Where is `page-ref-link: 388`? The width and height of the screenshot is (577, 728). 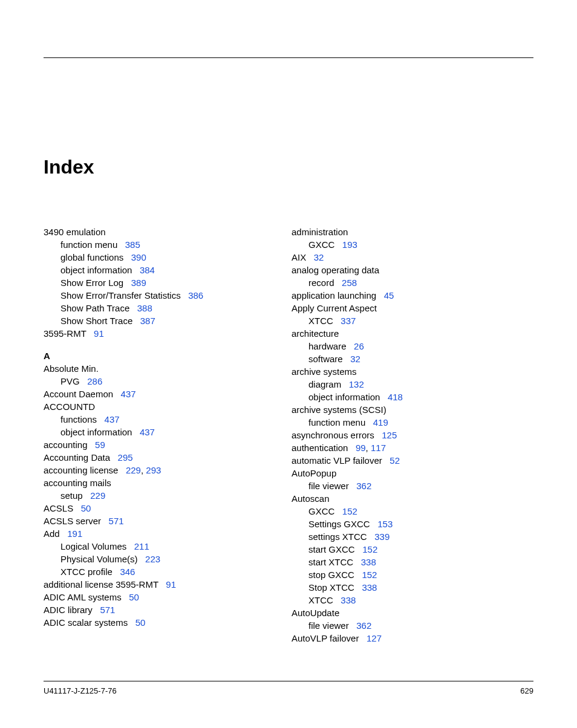 page-ref-link: 388 is located at coordinates (145, 308).